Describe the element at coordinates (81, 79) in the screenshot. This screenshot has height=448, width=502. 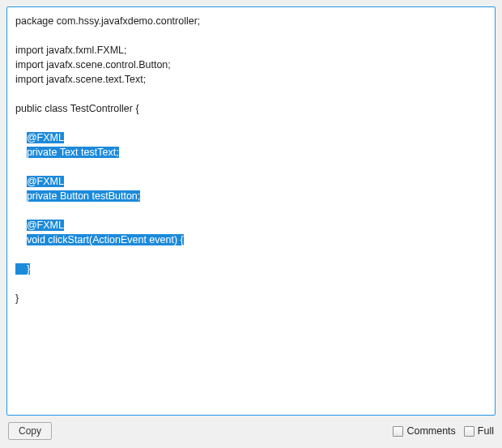
I see `code-line: import javafx.scene.text.Text;` at that location.